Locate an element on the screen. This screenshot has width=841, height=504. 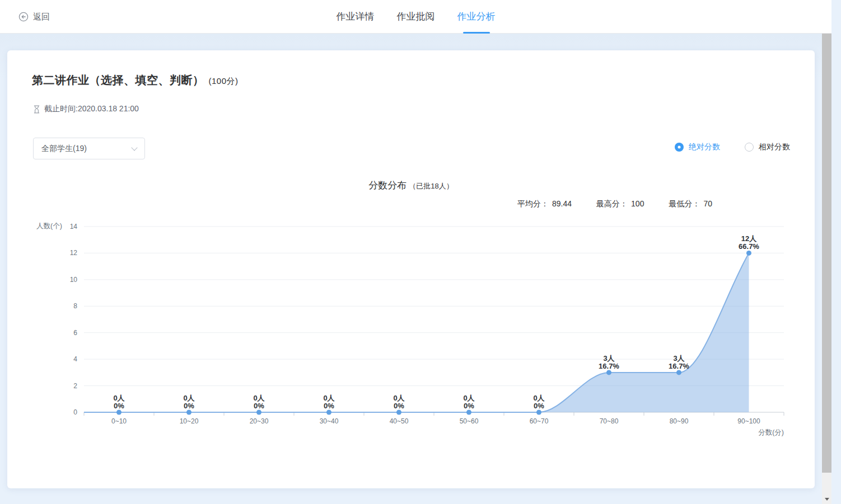
scrollbar-down-arrow is located at coordinates (826, 499).